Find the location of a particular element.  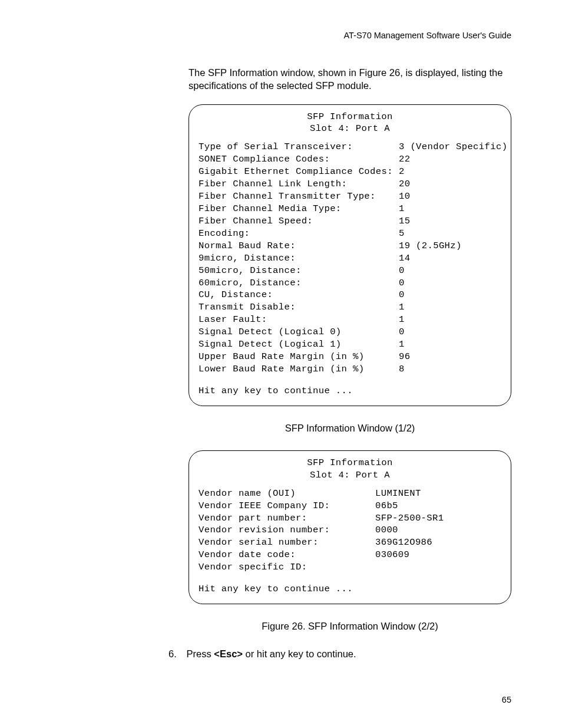

row-label: Type of Serial Transceiver: is located at coordinates (299, 147).